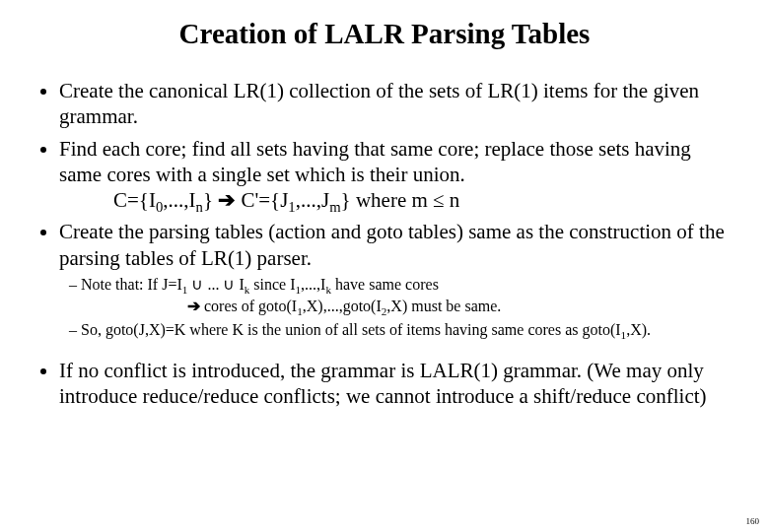 The width and height of the screenshot is (769, 532). I want to click on bullet-list-2: If no conflict is introduced, the gramma…, so click(384, 384).